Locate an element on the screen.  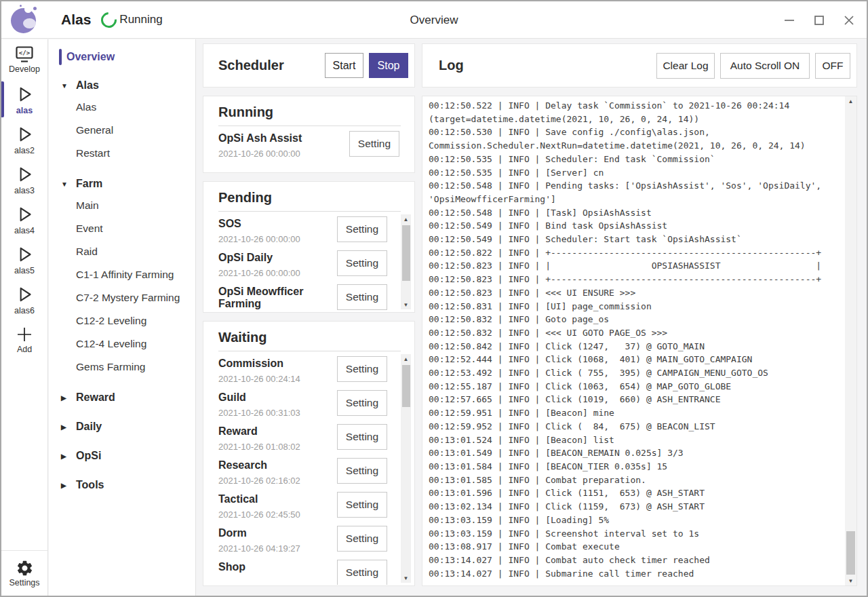
sidebar-item-develop: </> Develop is located at coordinates (24, 60).